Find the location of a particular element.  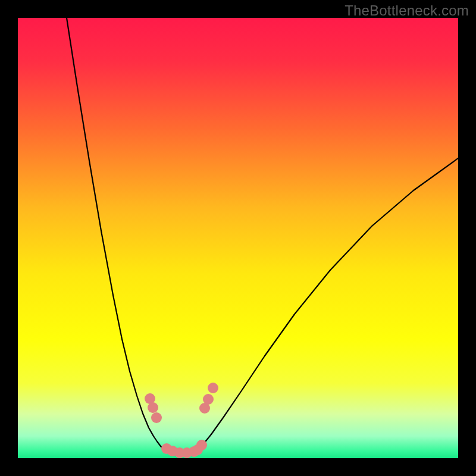

watermark-text: TheBottleneck.com is located at coordinates (407, 11).